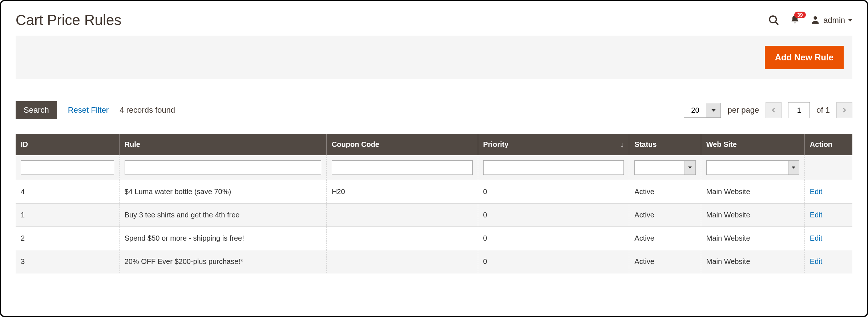 The height and width of the screenshot is (317, 868). Describe the element at coordinates (434, 57) in the screenshot. I see `action-toolbar: Add New Rule` at that location.